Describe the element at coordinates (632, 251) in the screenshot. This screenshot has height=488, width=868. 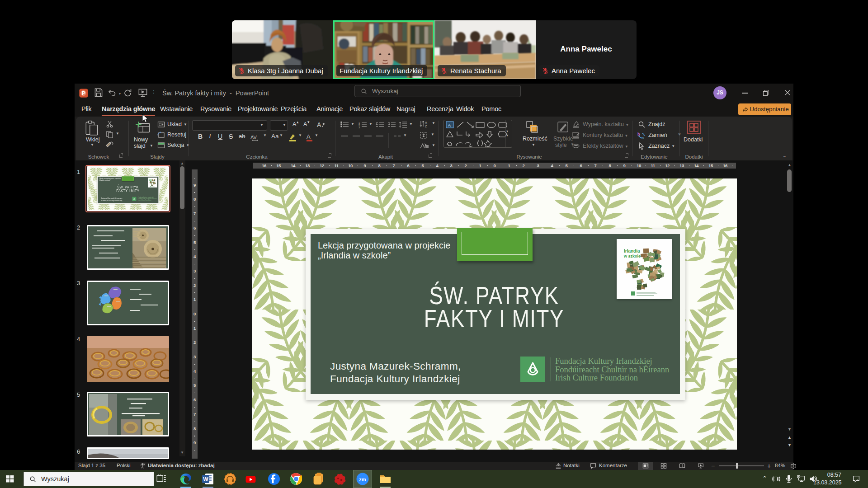
I see `svg-text: Irlandia` at that location.